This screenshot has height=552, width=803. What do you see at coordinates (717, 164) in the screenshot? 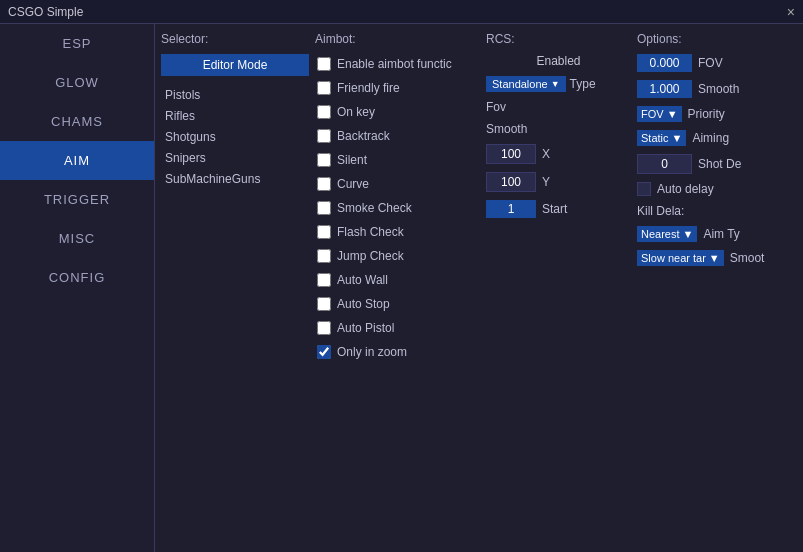
I see `option-shotdelay-row: Shot De` at bounding box center [717, 164].